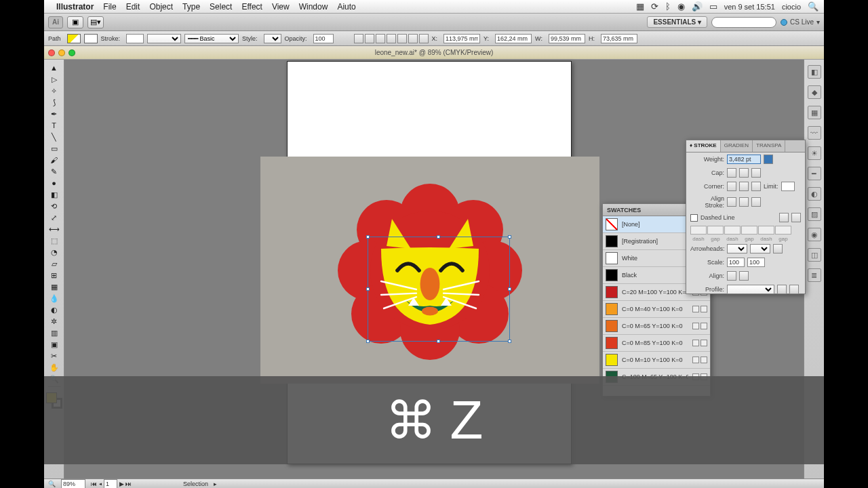  Describe the element at coordinates (54, 114) in the screenshot. I see `pen-tool: ✒` at that location.